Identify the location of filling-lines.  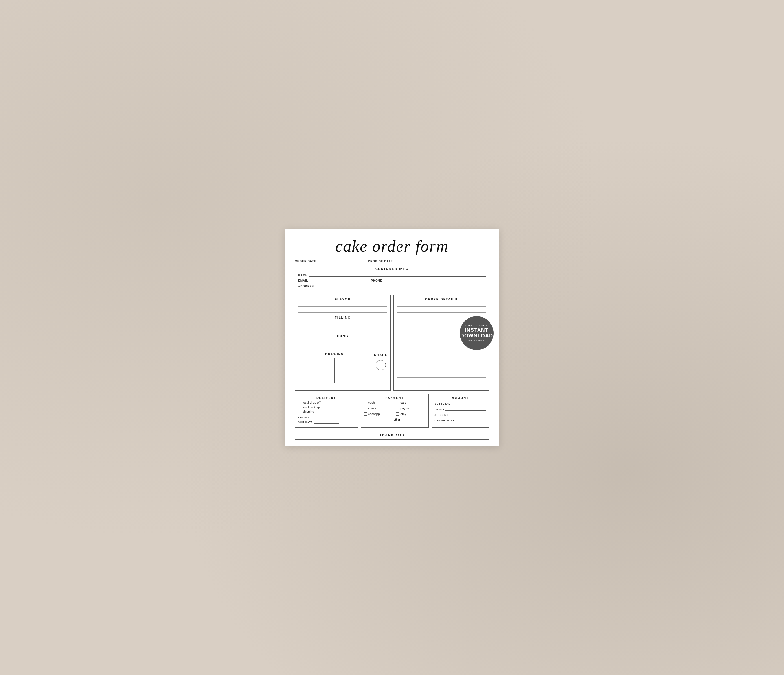
(343, 326).